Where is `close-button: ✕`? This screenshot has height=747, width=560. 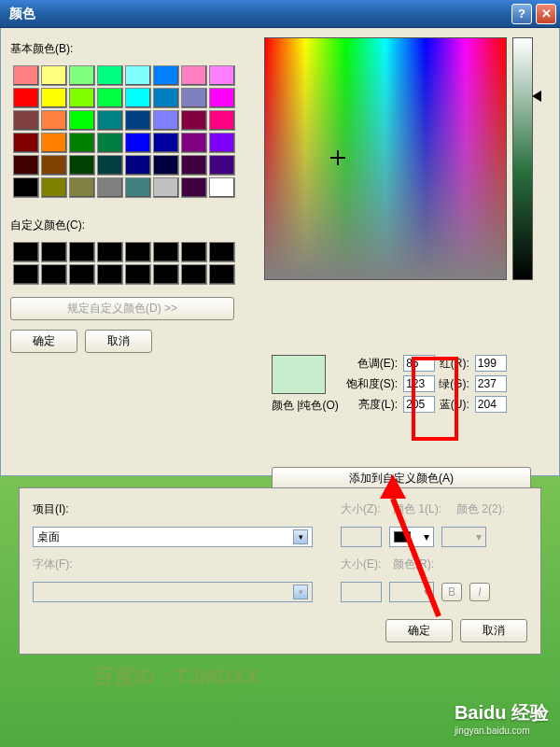
close-button: ✕ is located at coordinates (546, 14).